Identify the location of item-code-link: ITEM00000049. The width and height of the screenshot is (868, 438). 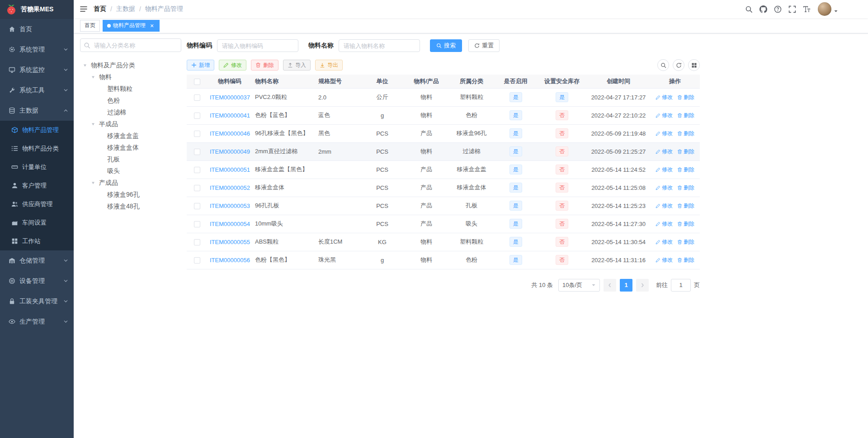
(230, 152).